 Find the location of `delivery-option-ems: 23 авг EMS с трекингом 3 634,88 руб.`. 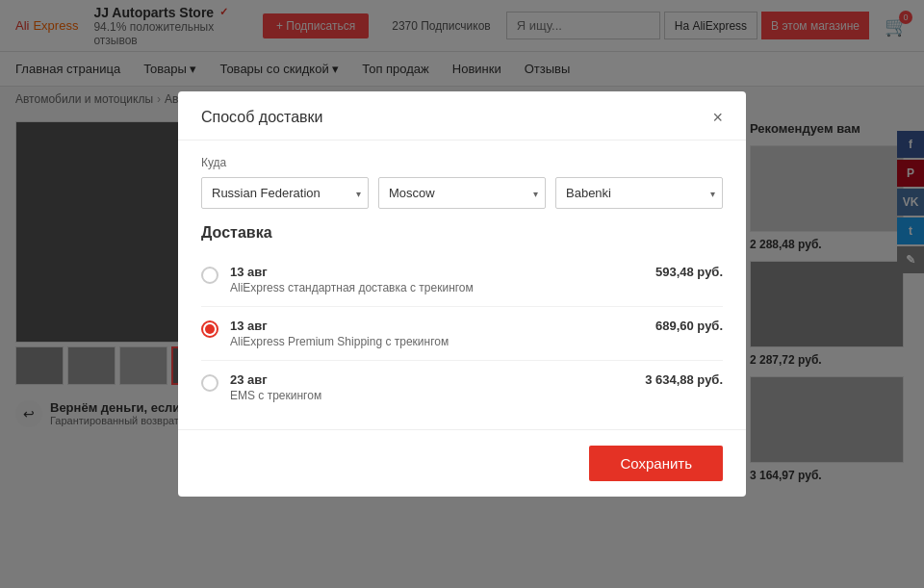

delivery-option-ems: 23 авг EMS с трекингом 3 634,88 руб. is located at coordinates (462, 387).